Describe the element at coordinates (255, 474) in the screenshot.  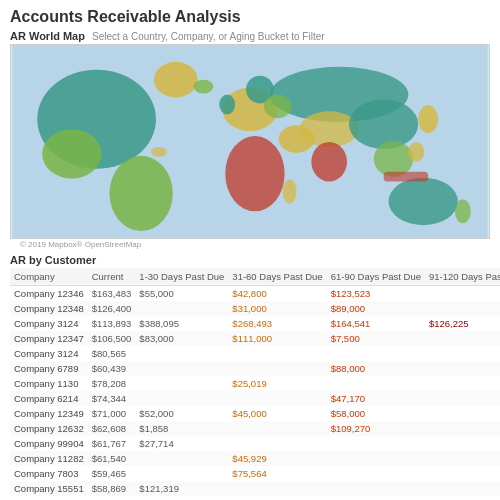
I see `table-row: Company 7803$59,465$75,564` at that location.